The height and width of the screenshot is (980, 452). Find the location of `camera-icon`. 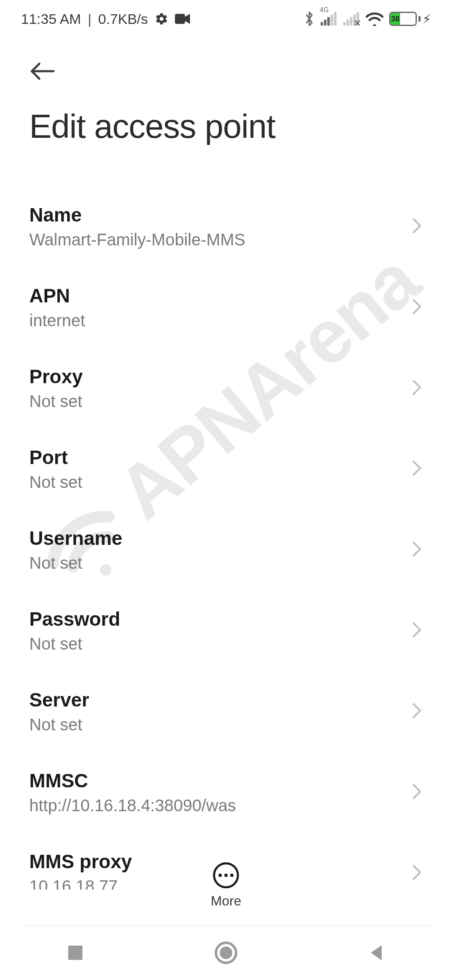

camera-icon is located at coordinates (182, 19).